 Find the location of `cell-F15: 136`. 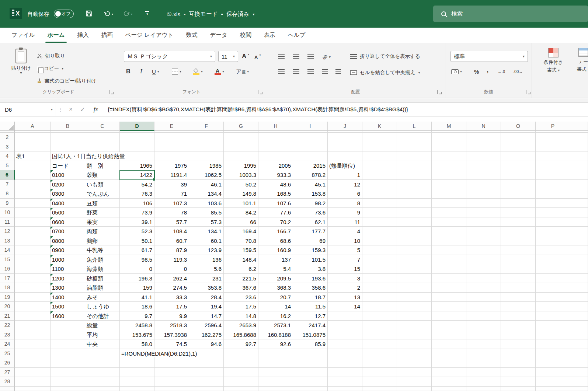

cell-F15: 136 is located at coordinates (206, 260).